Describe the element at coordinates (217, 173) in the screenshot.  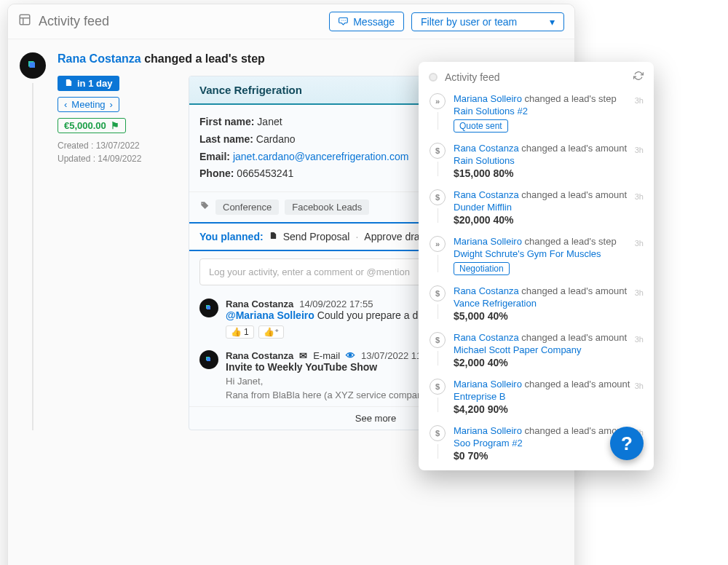
I see `phone-label: Phone:` at that location.